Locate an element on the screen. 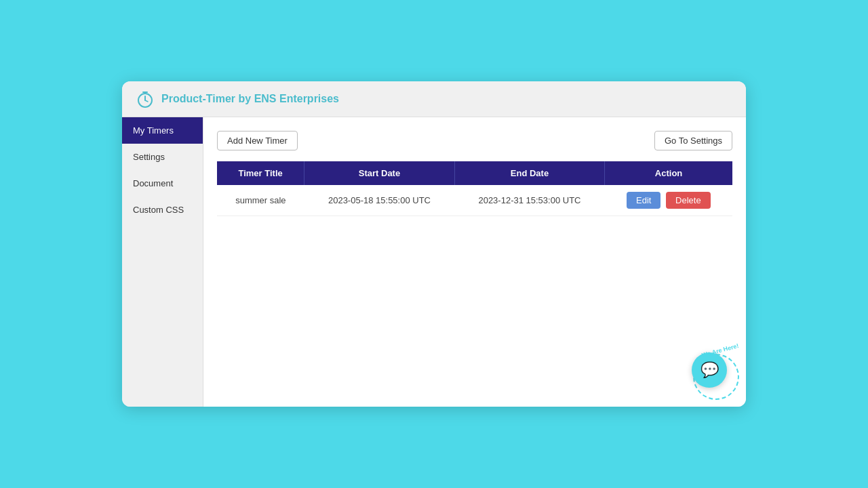 The height and width of the screenshot is (488, 868). col-header-start-date: Start Date is located at coordinates (380, 174).